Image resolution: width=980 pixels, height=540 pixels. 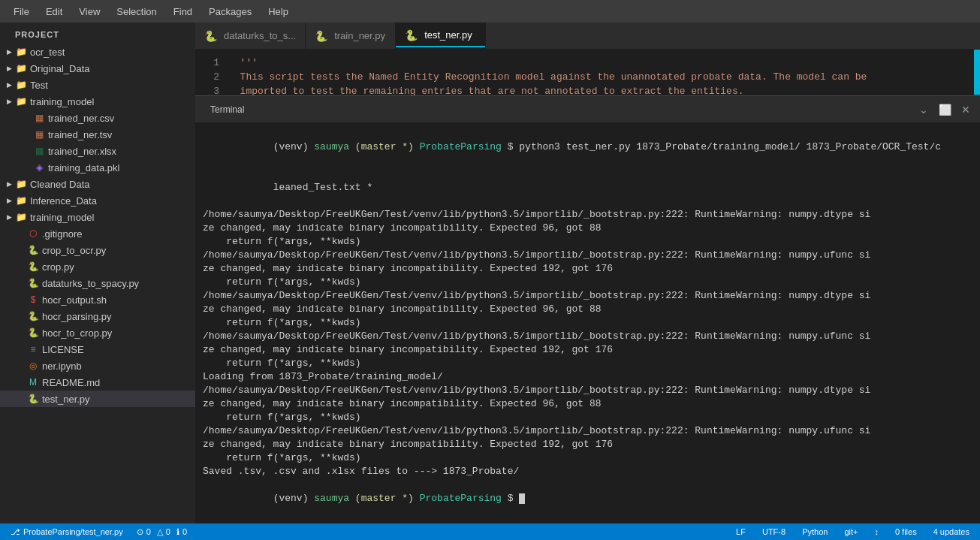 I want to click on terminal-close-btn: ✕, so click(x=966, y=110).